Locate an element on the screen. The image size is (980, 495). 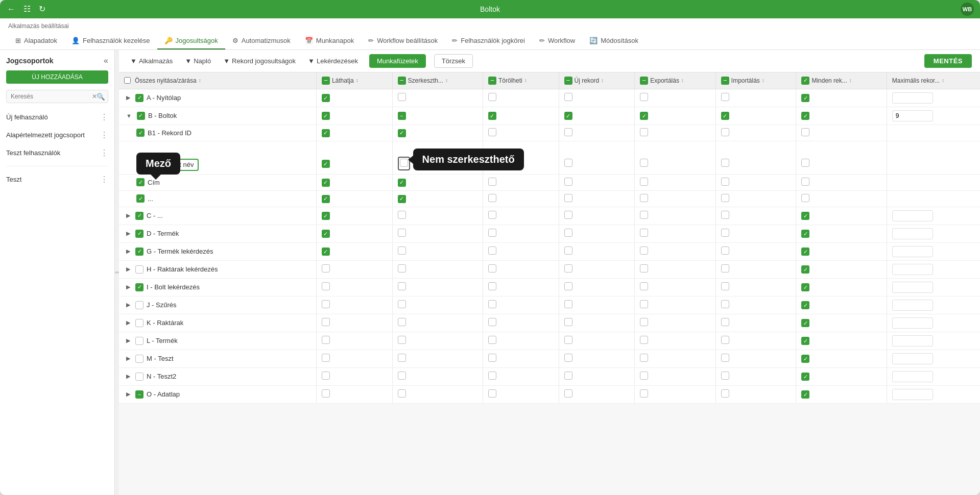
cell-szerkesztheti: ✓ is located at coordinates (437, 133).